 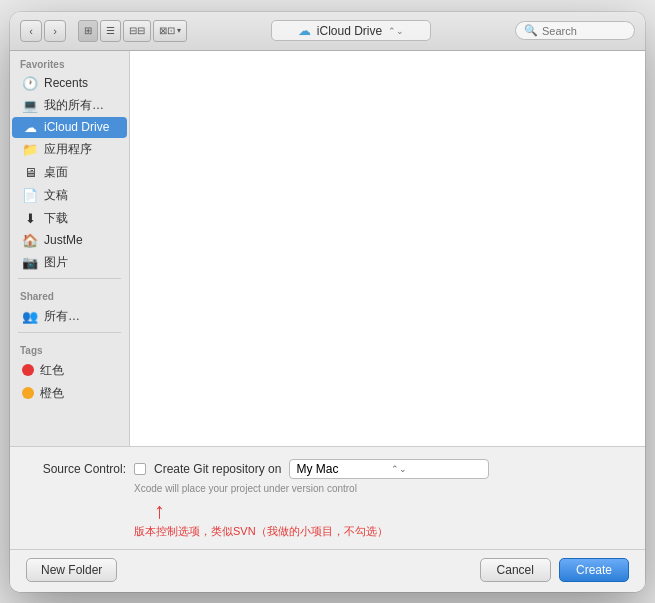 I want to click on back-button: ‹, so click(x=31, y=31).